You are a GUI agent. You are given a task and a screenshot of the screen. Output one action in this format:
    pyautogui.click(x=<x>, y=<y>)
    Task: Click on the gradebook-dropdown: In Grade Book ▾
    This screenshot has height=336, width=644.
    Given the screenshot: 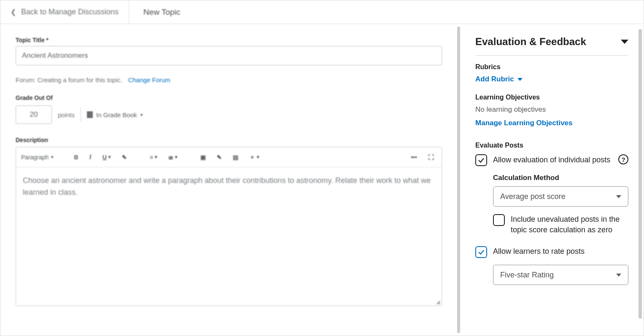 What is the action you would take?
    pyautogui.click(x=115, y=115)
    